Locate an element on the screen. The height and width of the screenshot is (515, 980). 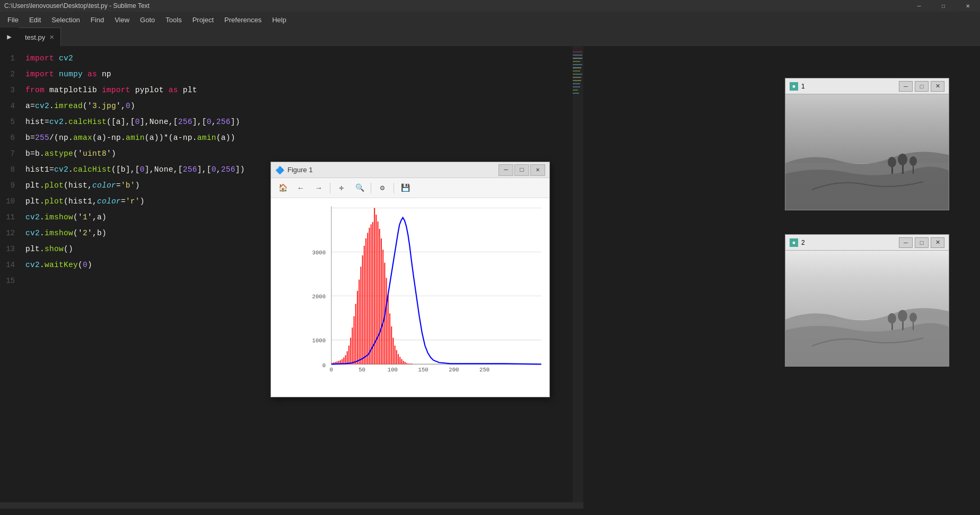
svg-text: 1000 is located at coordinates (319, 341).